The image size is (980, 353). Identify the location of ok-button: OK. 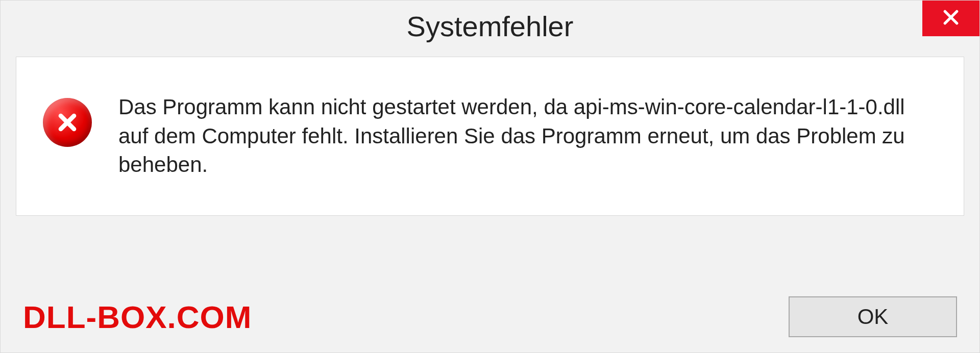
(873, 317).